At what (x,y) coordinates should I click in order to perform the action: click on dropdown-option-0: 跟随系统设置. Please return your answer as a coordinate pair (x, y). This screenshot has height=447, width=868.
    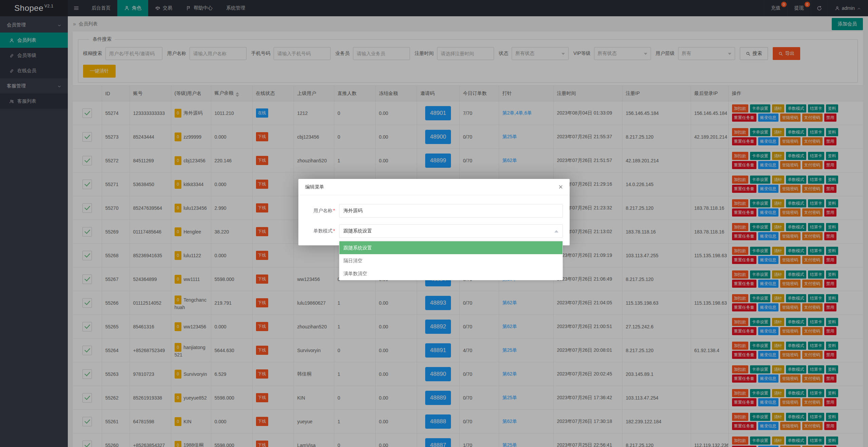
    Looking at the image, I should click on (451, 248).